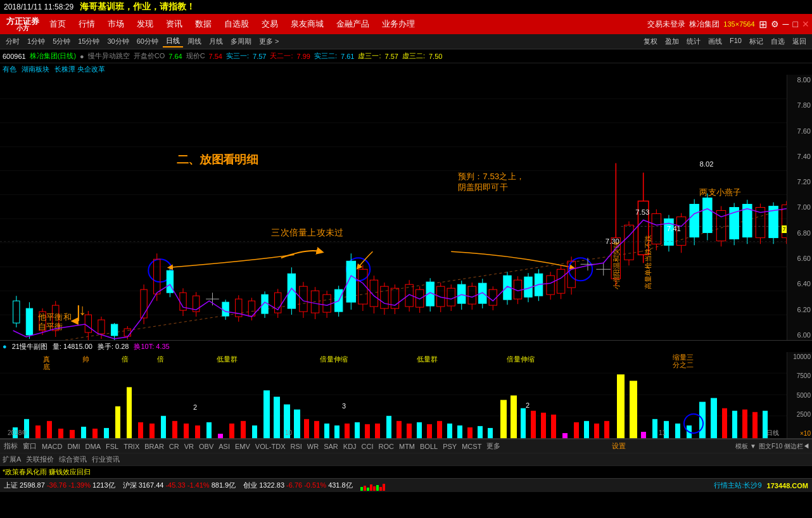 This screenshot has width=812, height=518. I want to click on ind-sar: SAR, so click(331, 446).